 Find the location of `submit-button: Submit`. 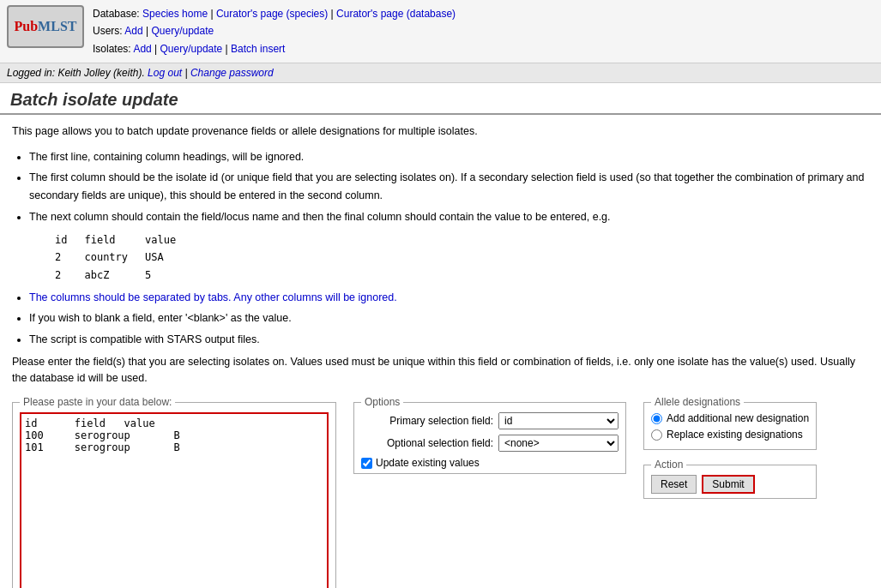

submit-button: Submit is located at coordinates (727, 484).